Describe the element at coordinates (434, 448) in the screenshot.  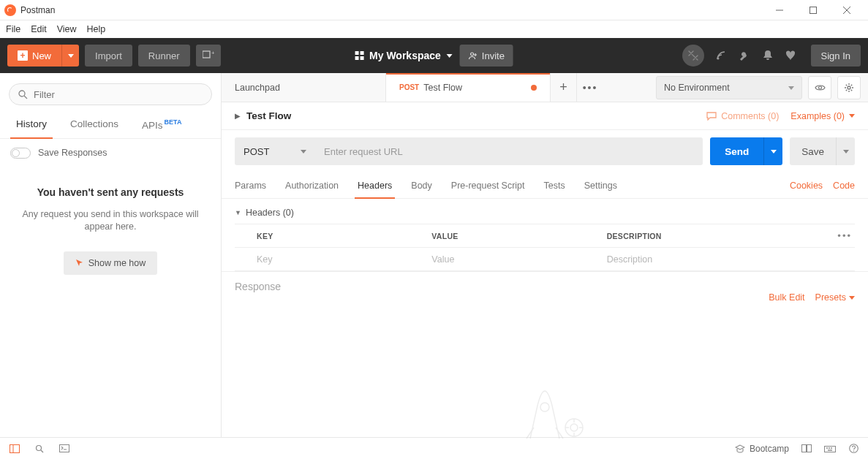
I see `statusbar: Bootcamp` at that location.